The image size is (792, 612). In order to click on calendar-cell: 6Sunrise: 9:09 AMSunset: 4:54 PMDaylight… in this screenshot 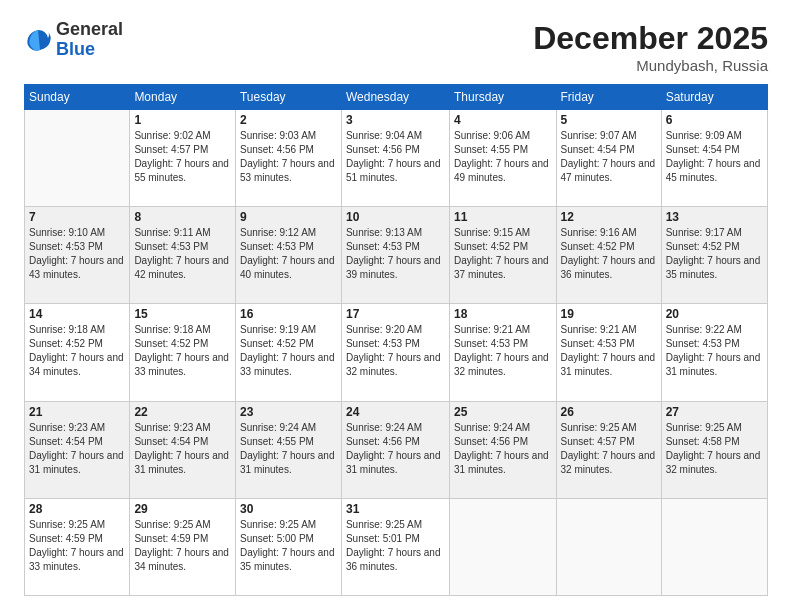, I will do `click(714, 158)`.